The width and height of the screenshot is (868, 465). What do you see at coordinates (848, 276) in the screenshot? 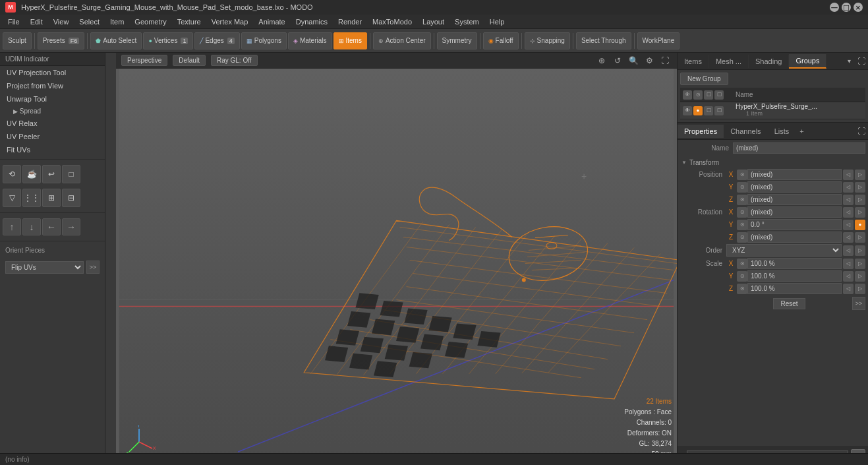
I see `scale-y-btn1: ◁` at bounding box center [848, 276].